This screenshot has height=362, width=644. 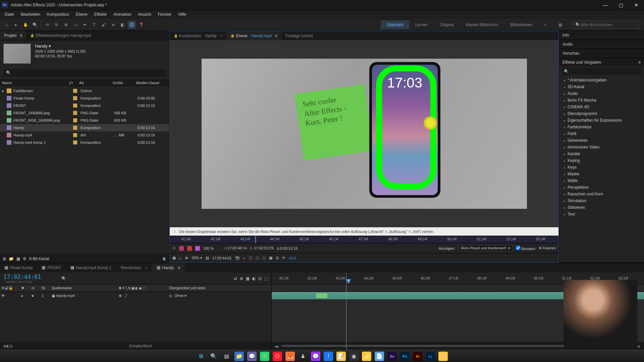 I want to click on type-tool: T, so click(x=94, y=25).